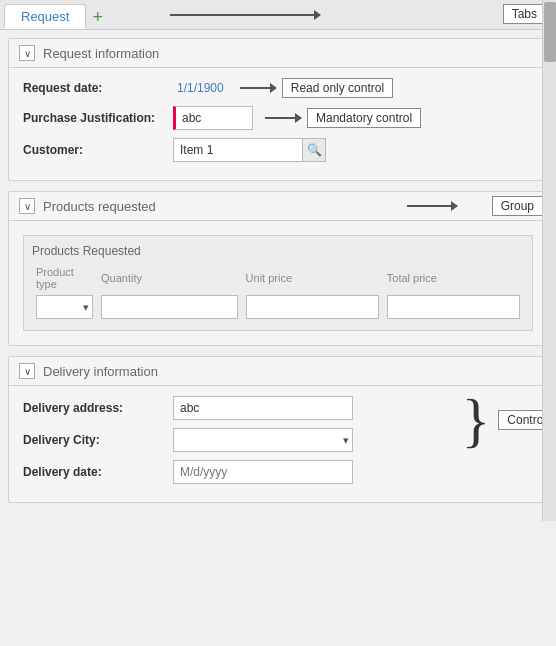  I want to click on total-price-cell, so click(454, 307).